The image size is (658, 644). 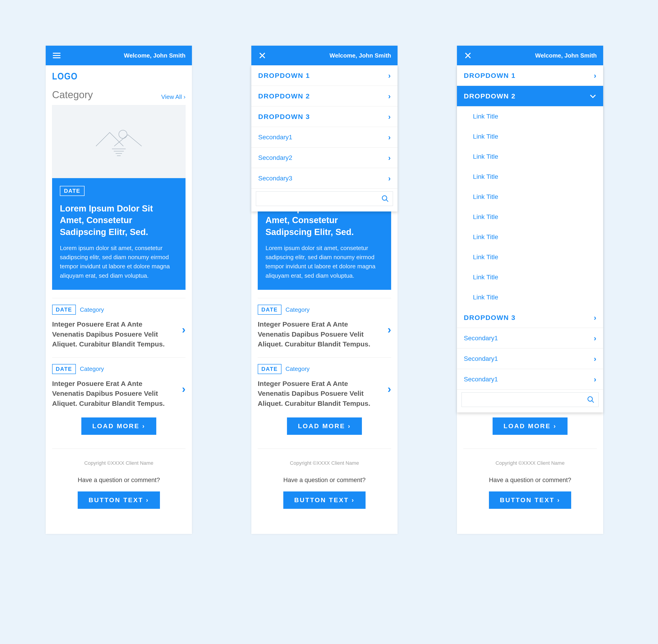 I want to click on nav-menu-panel: DROPDOWN 1 › DROPDOWN 2 › DROPDOWN 3 › S…, so click(x=324, y=138).